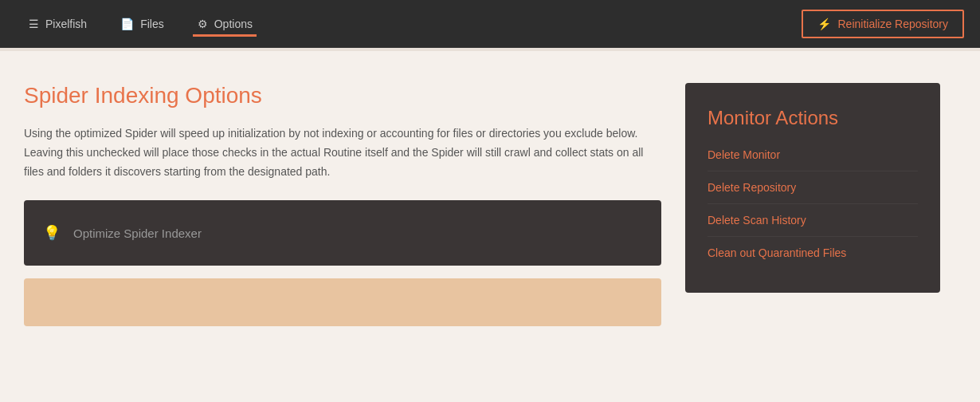 Image resolution: width=980 pixels, height=402 pixels. I want to click on spider-option-label: Optimize Spider Indexer, so click(137, 233).